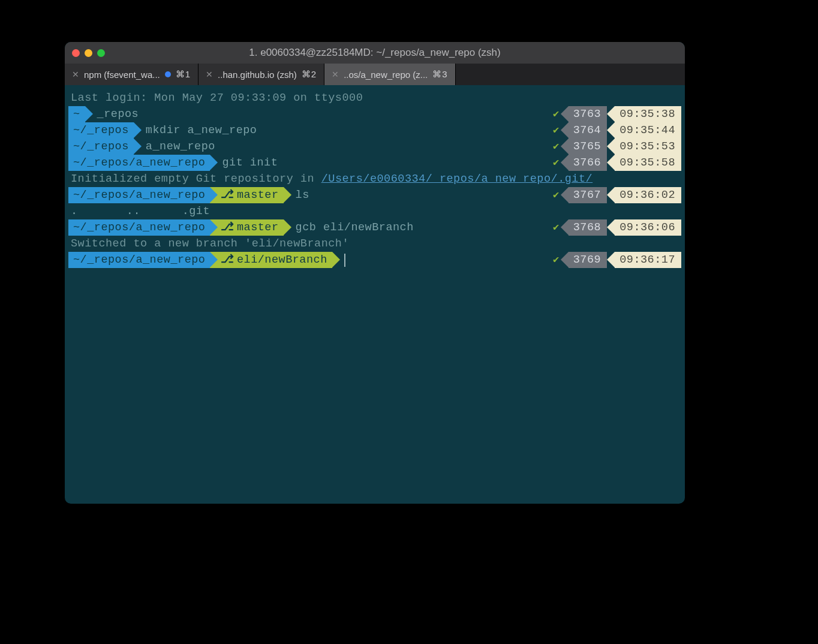 The height and width of the screenshot is (644, 818). Describe the element at coordinates (118, 114) in the screenshot. I see `command-text: _repos` at that location.